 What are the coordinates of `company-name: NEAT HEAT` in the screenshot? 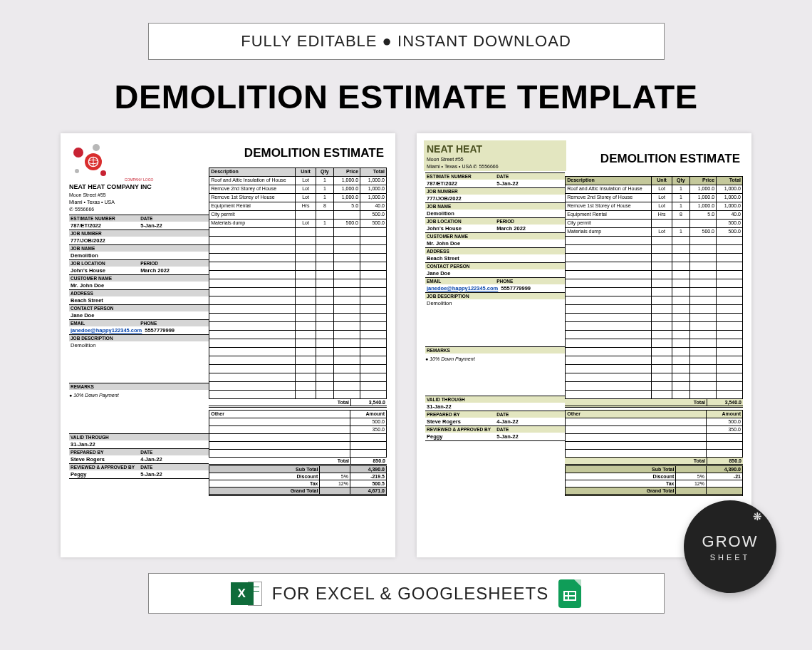 It's located at (495, 149).